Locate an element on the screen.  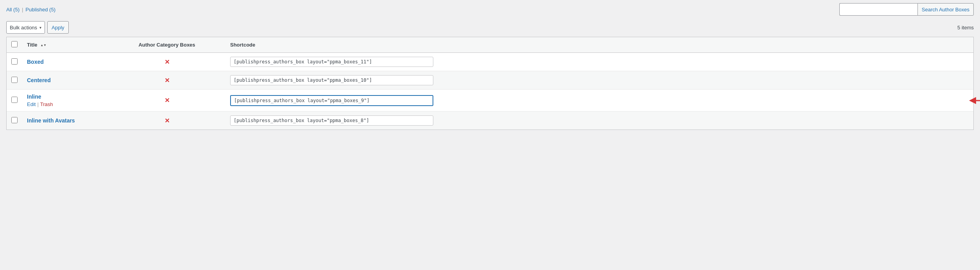
title-column-label: Title is located at coordinates (32, 45).